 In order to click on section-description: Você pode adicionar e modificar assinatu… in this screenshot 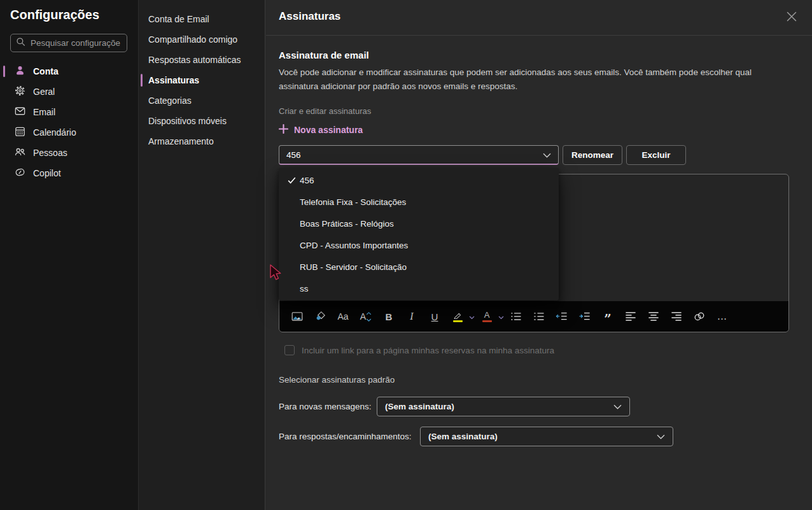, I will do `click(523, 80)`.